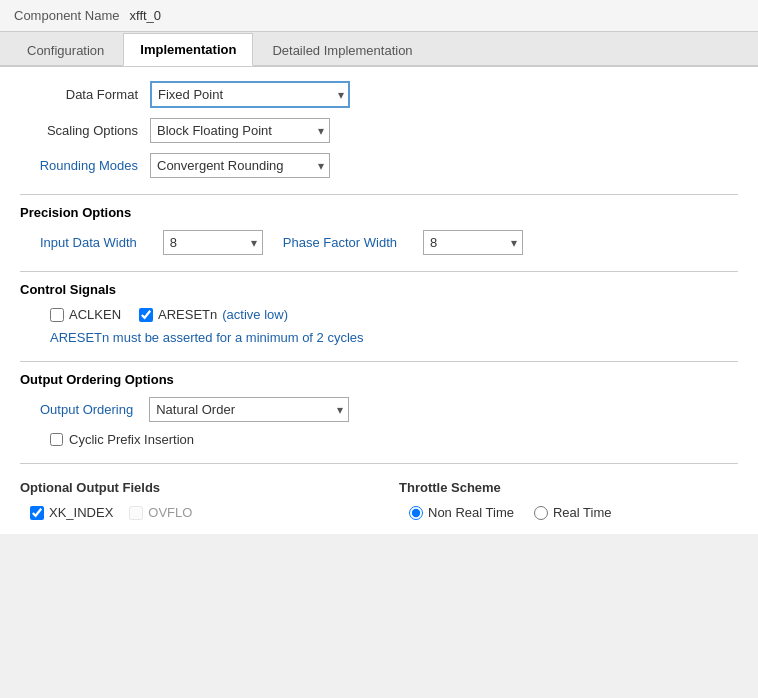 Image resolution: width=758 pixels, height=698 pixels. What do you see at coordinates (190, 500) in the screenshot?
I see `optional-output-fields: Optional Output Fields XK_INDEX OVFLO` at bounding box center [190, 500].